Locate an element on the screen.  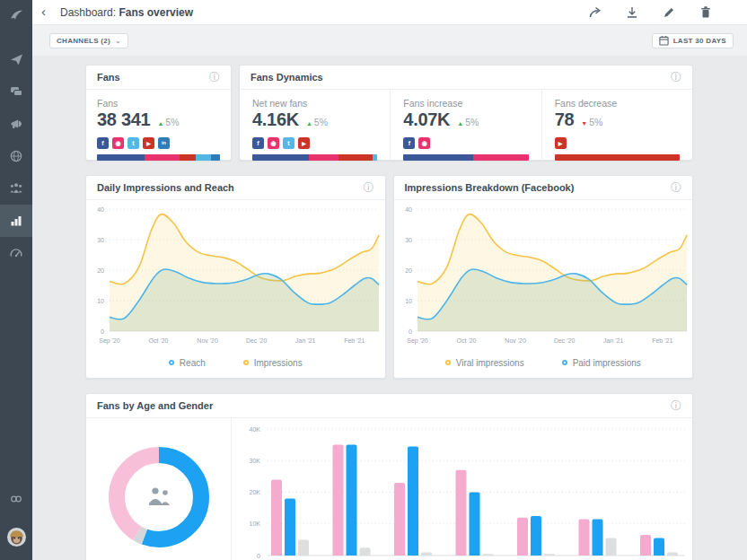
date-range-button: LAST 30 DAYS is located at coordinates (693, 41).